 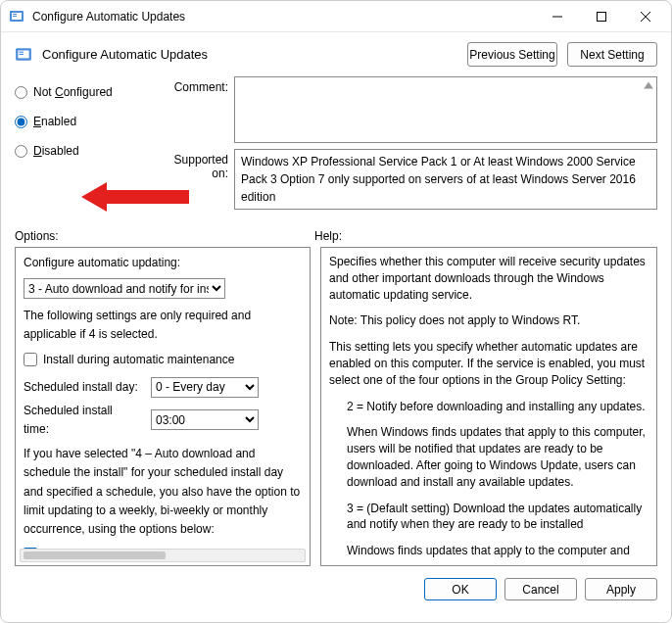 What do you see at coordinates (163, 325) in the screenshot?
I see `required-note: The following settings are only required…` at bounding box center [163, 325].